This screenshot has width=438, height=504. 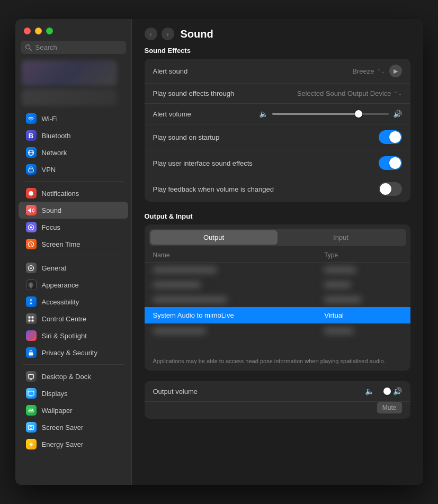 I want to click on startup-sound-row: Play sound on startup, so click(x=278, y=138).